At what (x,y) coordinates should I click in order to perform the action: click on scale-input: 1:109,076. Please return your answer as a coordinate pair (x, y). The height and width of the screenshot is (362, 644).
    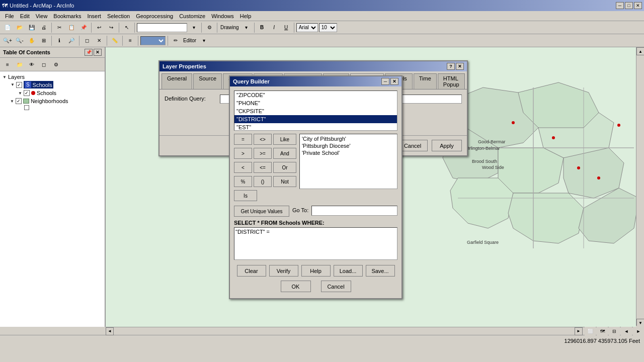
    Looking at the image, I should click on (162, 28).